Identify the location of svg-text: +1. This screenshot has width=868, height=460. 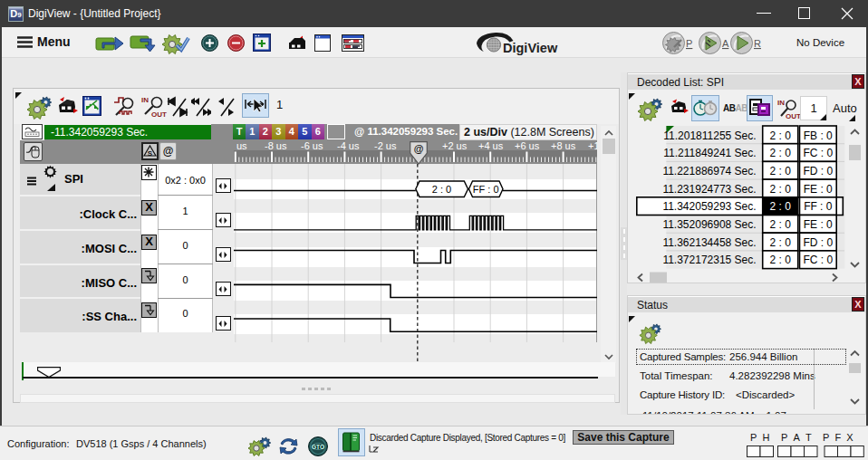
(593, 146).